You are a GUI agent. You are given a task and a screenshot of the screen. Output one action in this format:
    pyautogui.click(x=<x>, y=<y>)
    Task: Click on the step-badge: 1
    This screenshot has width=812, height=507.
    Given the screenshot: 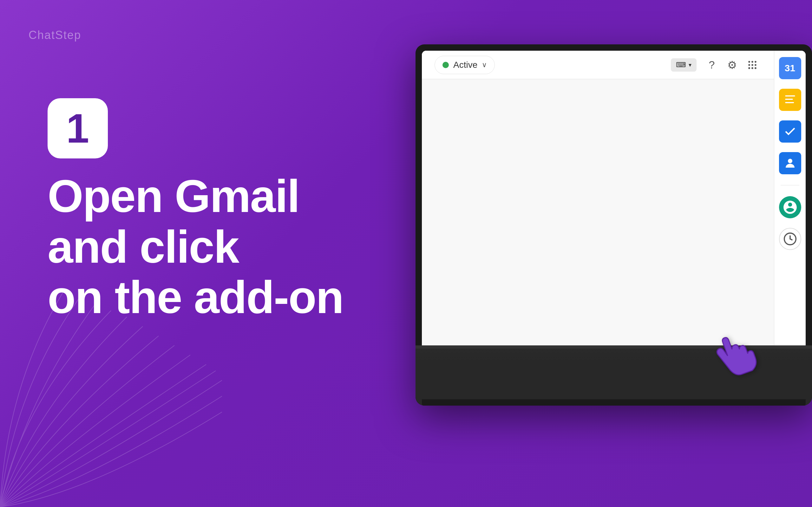 What is the action you would take?
    pyautogui.click(x=78, y=128)
    